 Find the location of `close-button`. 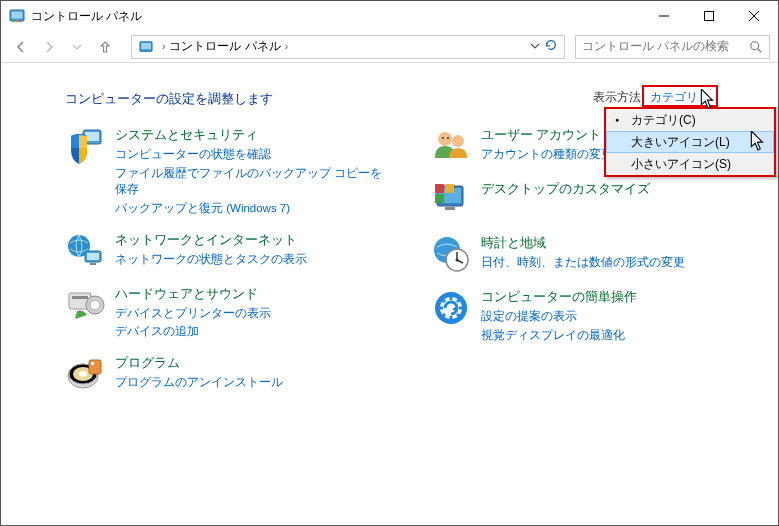

close-button is located at coordinates (754, 16).